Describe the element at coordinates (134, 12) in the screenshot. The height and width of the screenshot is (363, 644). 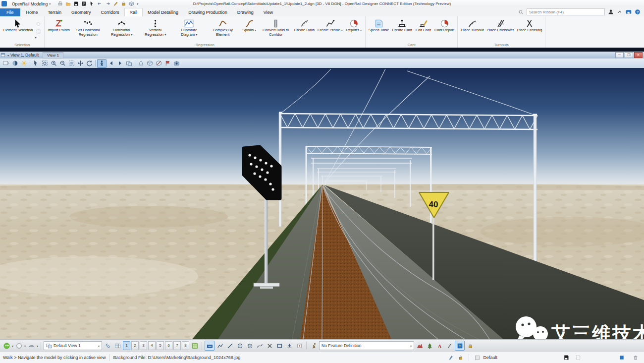
I see `tab-rail: Rail` at that location.